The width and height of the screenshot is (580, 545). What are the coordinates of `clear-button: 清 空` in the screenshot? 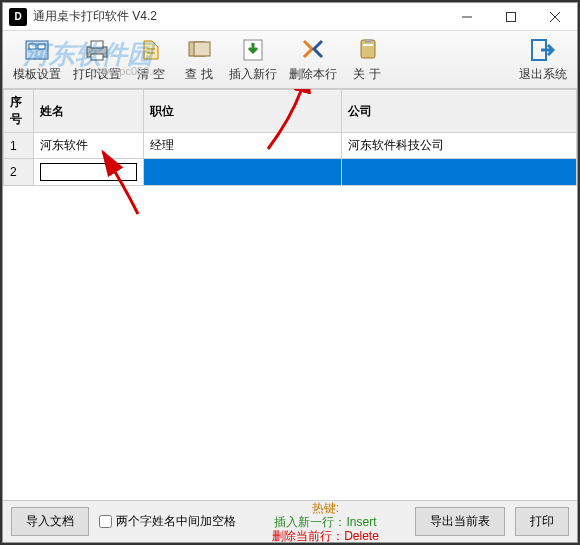 It's located at (151, 60).